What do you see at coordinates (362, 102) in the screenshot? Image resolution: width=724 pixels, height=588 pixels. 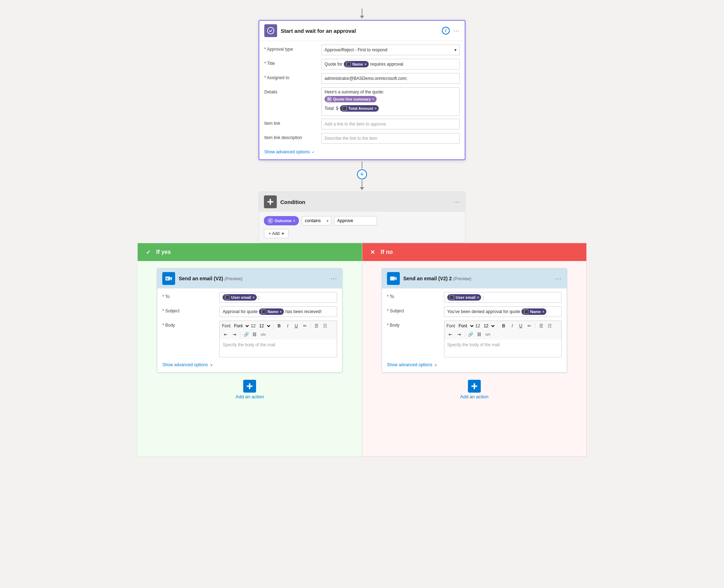 I see `details-row: Details Here's a summary of the quote: f…` at bounding box center [362, 102].